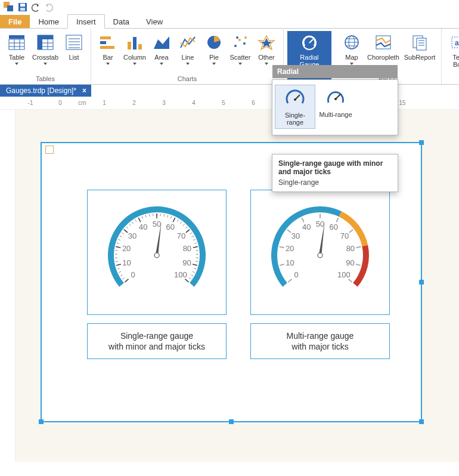 The width and height of the screenshot is (459, 476). What do you see at coordinates (320, 341) in the screenshot?
I see `gauge-multi-range-caption: Multi-range gauge with major ticks` at bounding box center [320, 341].